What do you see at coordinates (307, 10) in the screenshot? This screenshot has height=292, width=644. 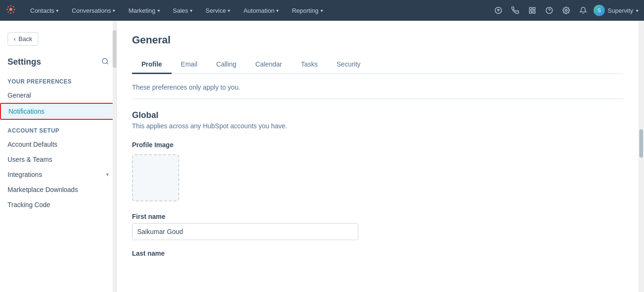 I see `nav-reporting: Reporting ▾` at bounding box center [307, 10].